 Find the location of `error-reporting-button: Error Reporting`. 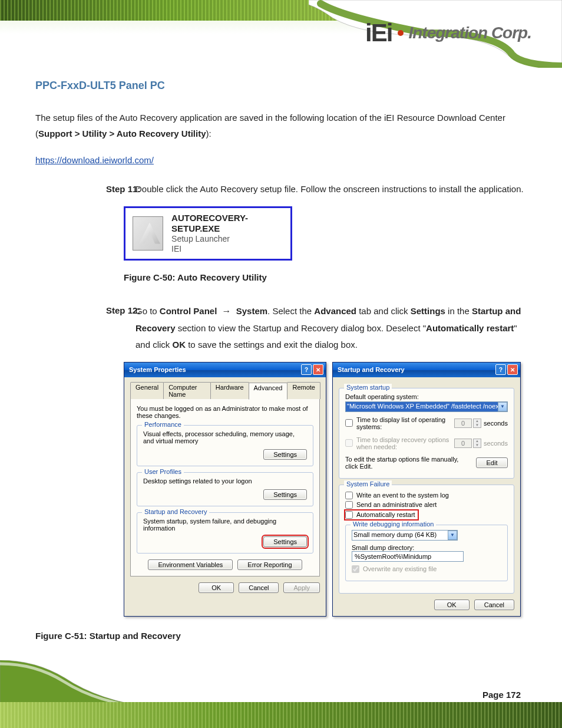

error-reporting-button: Error Reporting is located at coordinates (270, 565).